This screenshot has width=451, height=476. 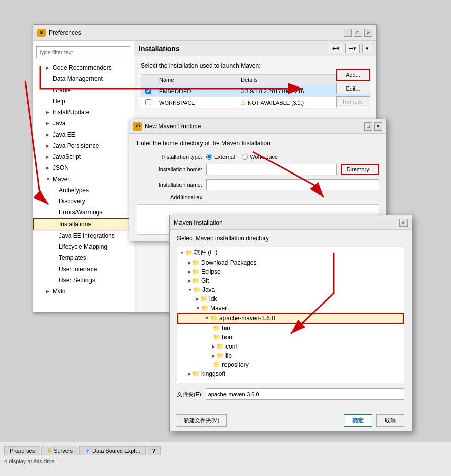 I want to click on datasource-icon: 🗄, so click(x=88, y=451).